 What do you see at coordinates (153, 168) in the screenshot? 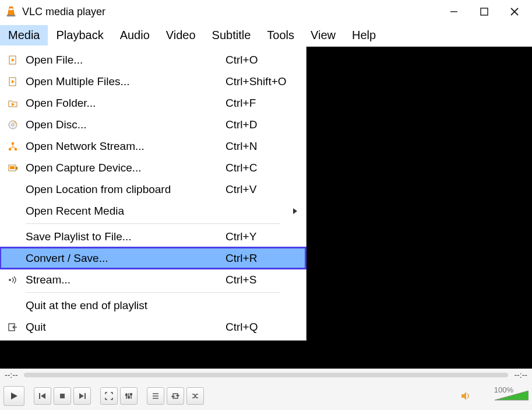
I see `menu-item-open-capture-device: Open Capture Device...Ctrl+C` at bounding box center [153, 168].